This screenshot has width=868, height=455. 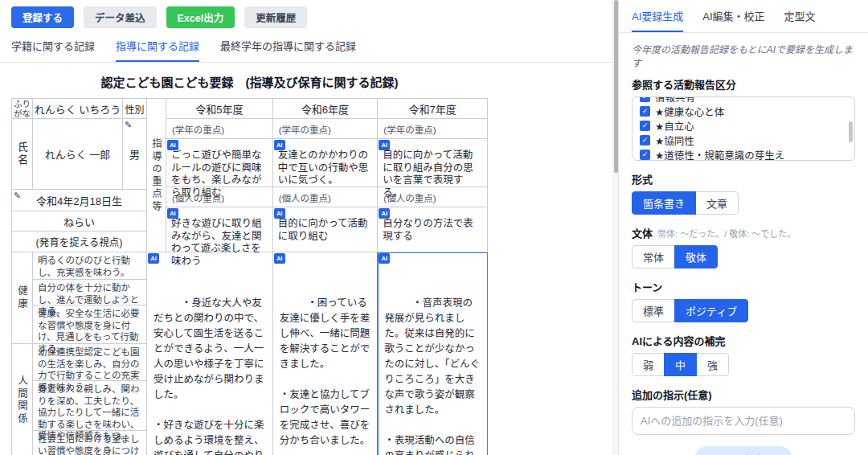 What do you see at coordinates (664, 203) in the screenshot?
I see `format-option-kajougaki: 箇条書き` at bounding box center [664, 203].